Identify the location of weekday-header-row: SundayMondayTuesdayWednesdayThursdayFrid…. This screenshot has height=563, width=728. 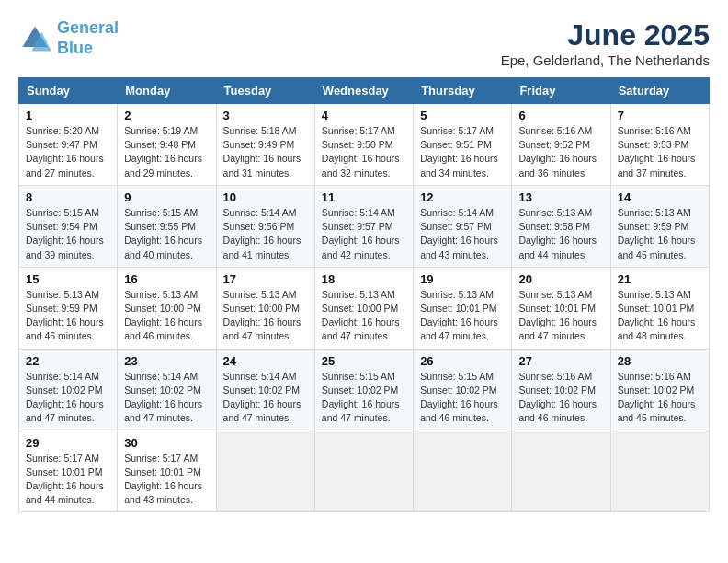
(364, 91).